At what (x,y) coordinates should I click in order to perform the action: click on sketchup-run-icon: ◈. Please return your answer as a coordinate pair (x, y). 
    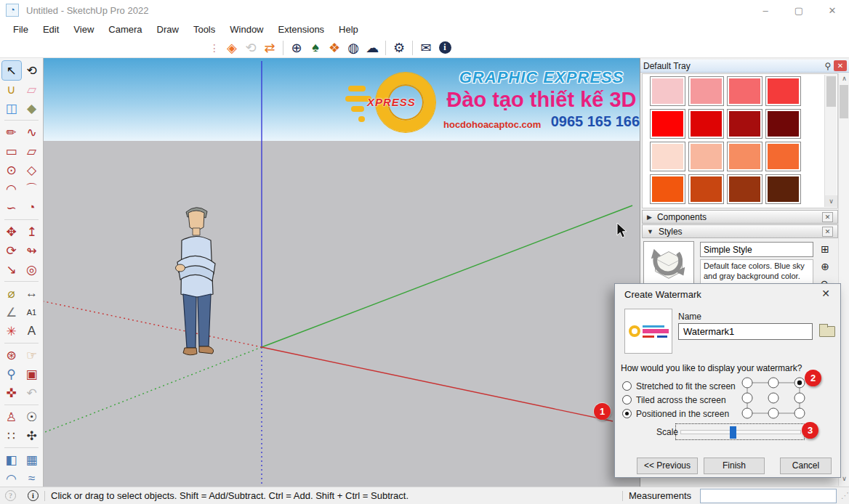
    Looking at the image, I should click on (232, 48).